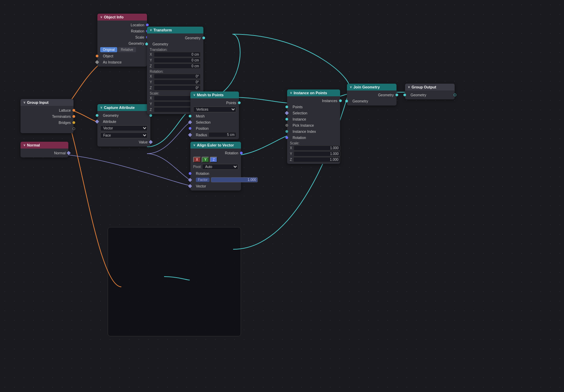  I want to click on ca-value-socket, so click(150, 142).